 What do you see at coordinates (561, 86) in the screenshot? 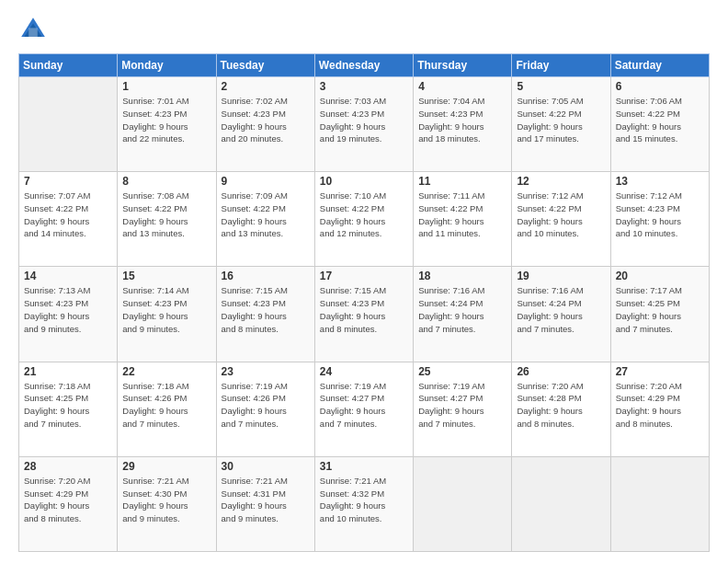
I see `day-number: 5` at bounding box center [561, 86].